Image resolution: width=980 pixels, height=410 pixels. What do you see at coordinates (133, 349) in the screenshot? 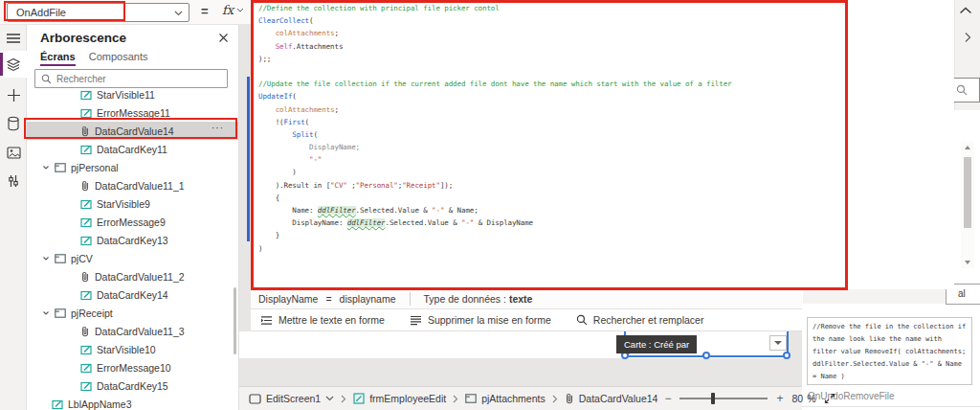
I see `tree-item-StarVisible10: StarVisible10` at bounding box center [133, 349].